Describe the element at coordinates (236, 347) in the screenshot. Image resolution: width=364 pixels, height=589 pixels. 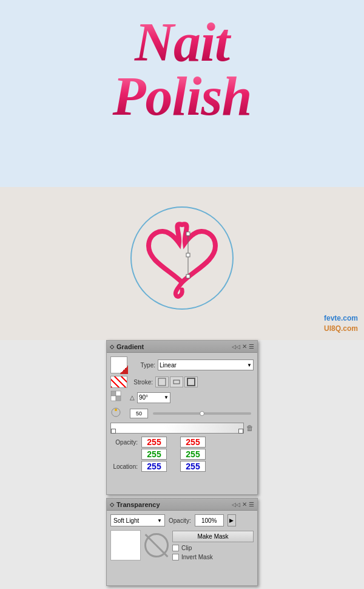
I see `panel-double-arrow: ◁◁` at that location.